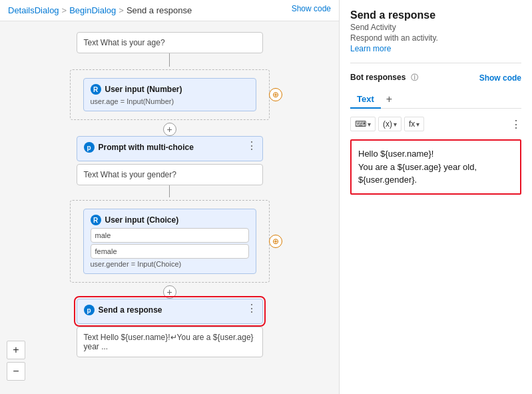 This screenshot has height=394, width=532. I want to click on user-input-choice-sub: user.gender = Input(Choice), so click(170, 264).